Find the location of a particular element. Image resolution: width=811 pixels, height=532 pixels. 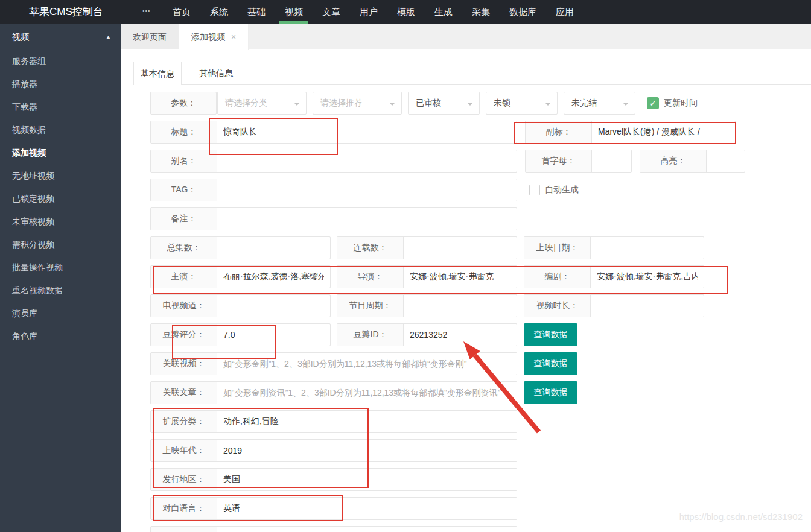

finish-select: 未完结 is located at coordinates (600, 103).